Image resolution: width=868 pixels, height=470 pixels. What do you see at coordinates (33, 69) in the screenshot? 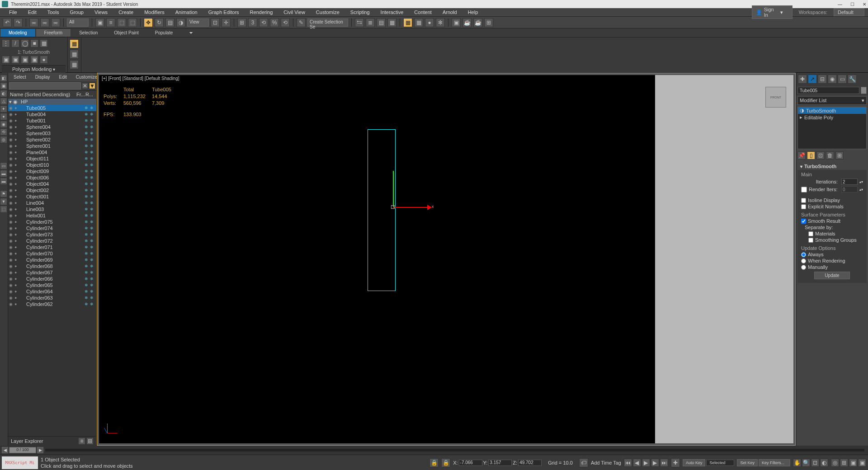
I see `ribbon-footer: Polygon Modeling ▾` at bounding box center [33, 69].